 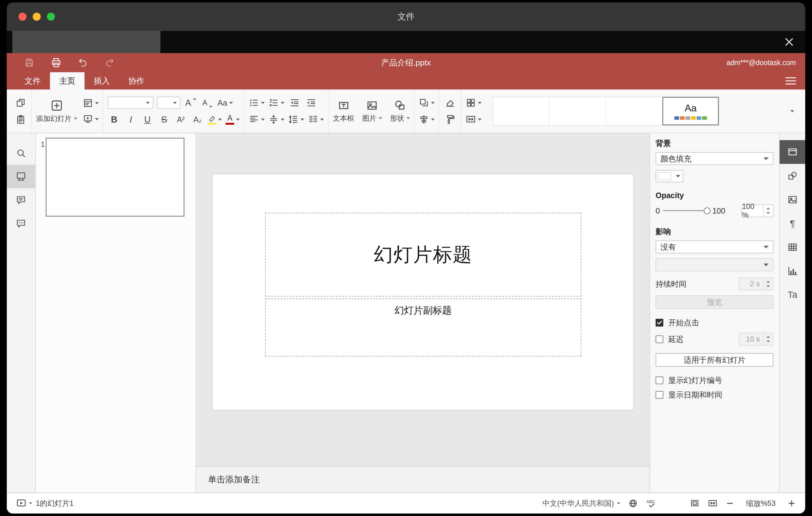 What do you see at coordinates (181, 119) in the screenshot?
I see `superscript-button: A²` at bounding box center [181, 119].